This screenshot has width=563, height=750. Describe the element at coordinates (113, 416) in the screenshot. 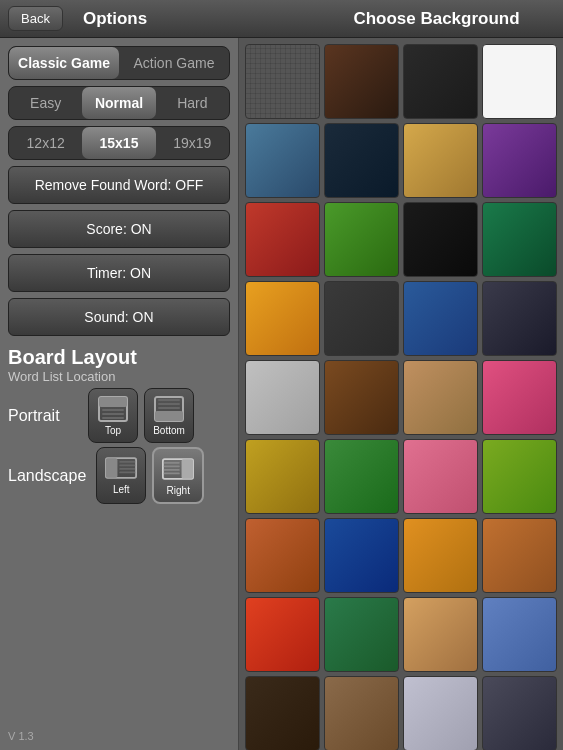

I see `portrait-top-button: Top` at that location.